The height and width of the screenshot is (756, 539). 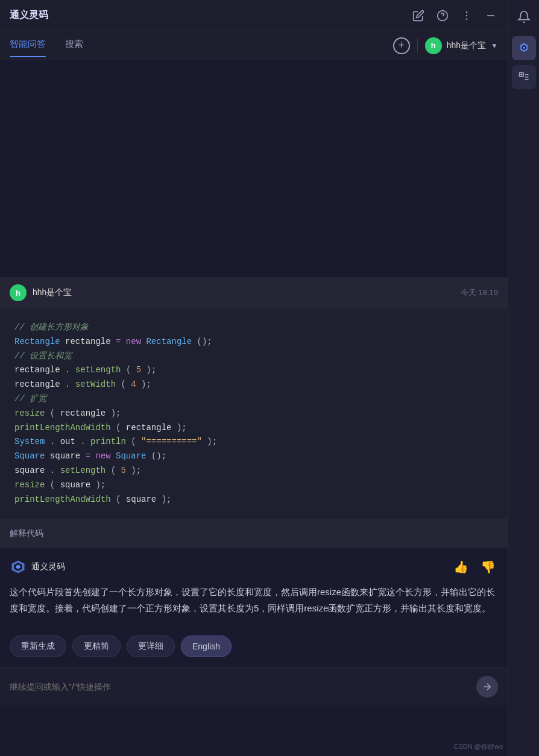 I want to click on message-time: 今天 18:19, so click(x=479, y=293).